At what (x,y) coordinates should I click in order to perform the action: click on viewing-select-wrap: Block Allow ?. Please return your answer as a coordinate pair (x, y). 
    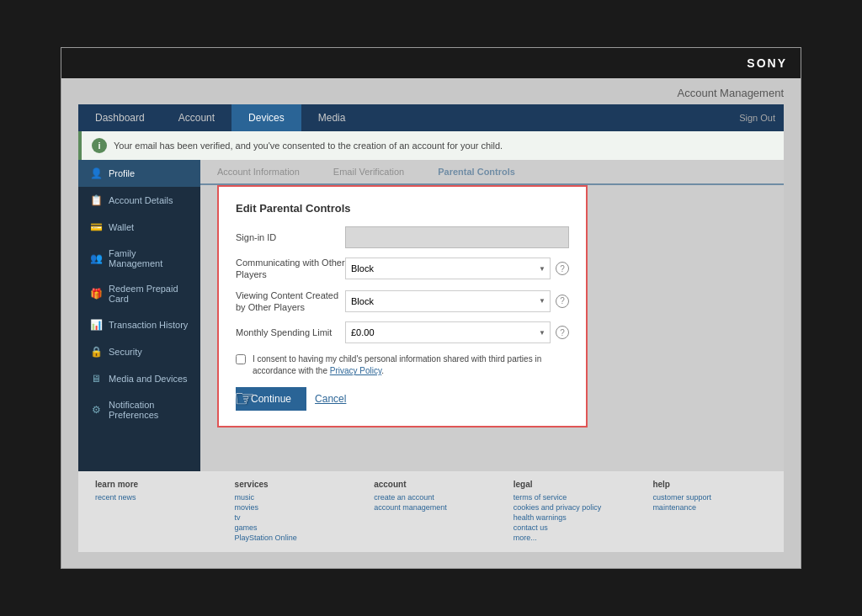
    Looking at the image, I should click on (457, 301).